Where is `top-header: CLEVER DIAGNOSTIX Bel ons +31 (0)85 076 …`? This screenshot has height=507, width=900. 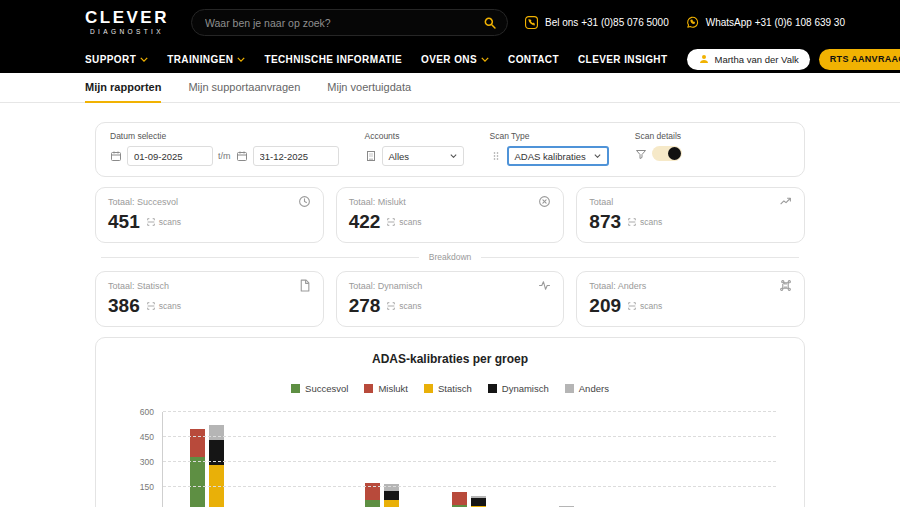
top-header: CLEVER DIAGNOSTIX Bel ons +31 (0)85 076 … is located at coordinates (450, 22).